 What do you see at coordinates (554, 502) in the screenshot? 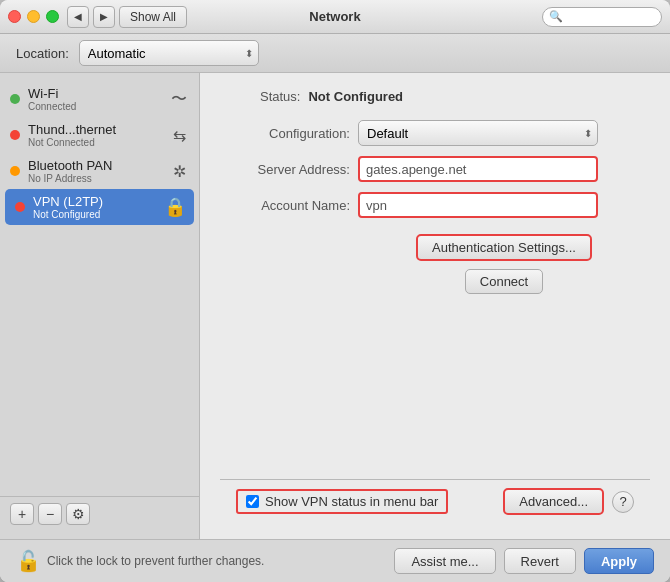
I see `advanced-button: Advanced...` at bounding box center [554, 502].